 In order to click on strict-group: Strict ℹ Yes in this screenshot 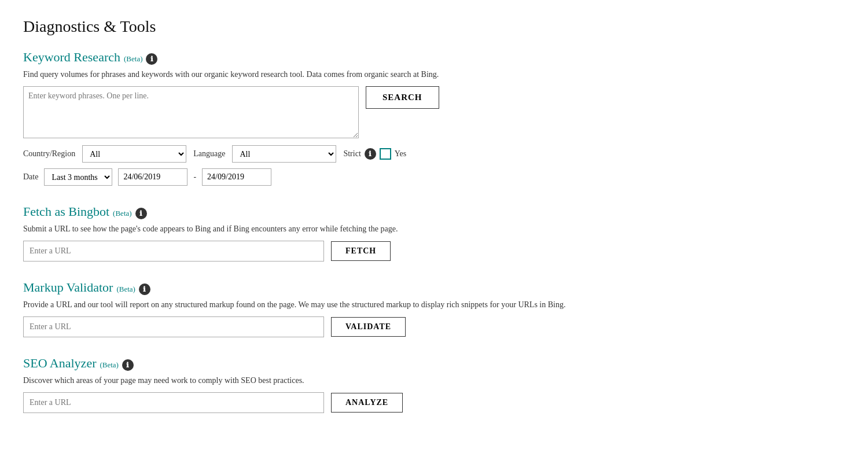, I will do `click(375, 154)`.